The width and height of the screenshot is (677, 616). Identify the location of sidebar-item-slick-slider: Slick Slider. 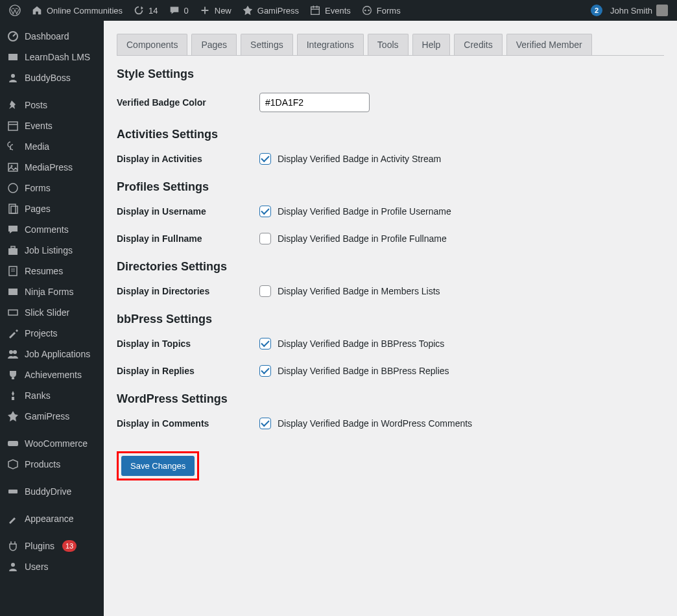
(52, 313).